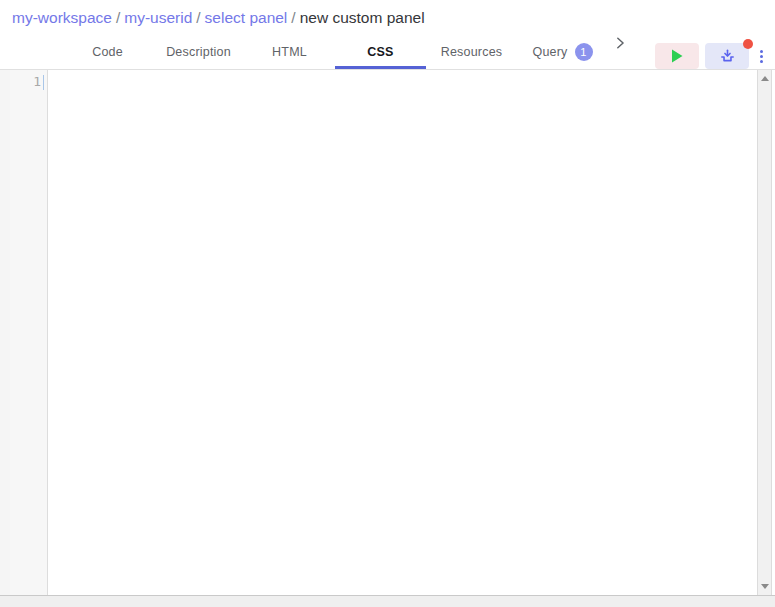 This screenshot has height=607, width=775. What do you see at coordinates (727, 56) in the screenshot?
I see `download-button` at bounding box center [727, 56].